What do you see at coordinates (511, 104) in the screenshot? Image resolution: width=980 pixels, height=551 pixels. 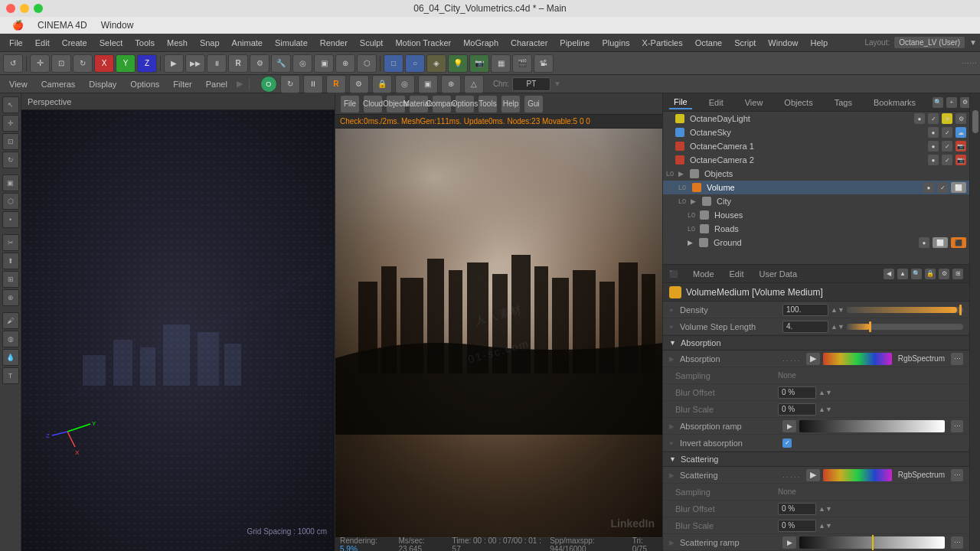 I see `render-help: Help` at bounding box center [511, 104].